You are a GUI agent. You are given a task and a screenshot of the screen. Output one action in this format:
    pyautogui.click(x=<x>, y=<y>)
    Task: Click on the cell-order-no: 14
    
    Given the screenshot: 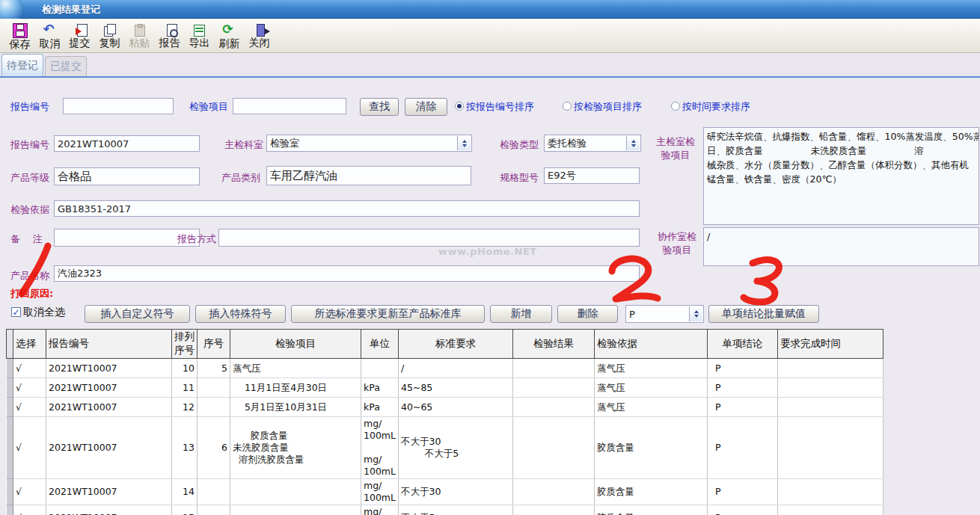 What is the action you would take?
    pyautogui.click(x=185, y=492)
    